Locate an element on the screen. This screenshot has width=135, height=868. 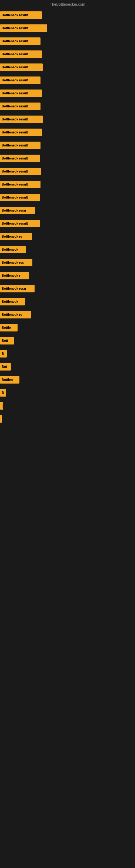
bar-row: Bottle is located at coordinates (68, 328).